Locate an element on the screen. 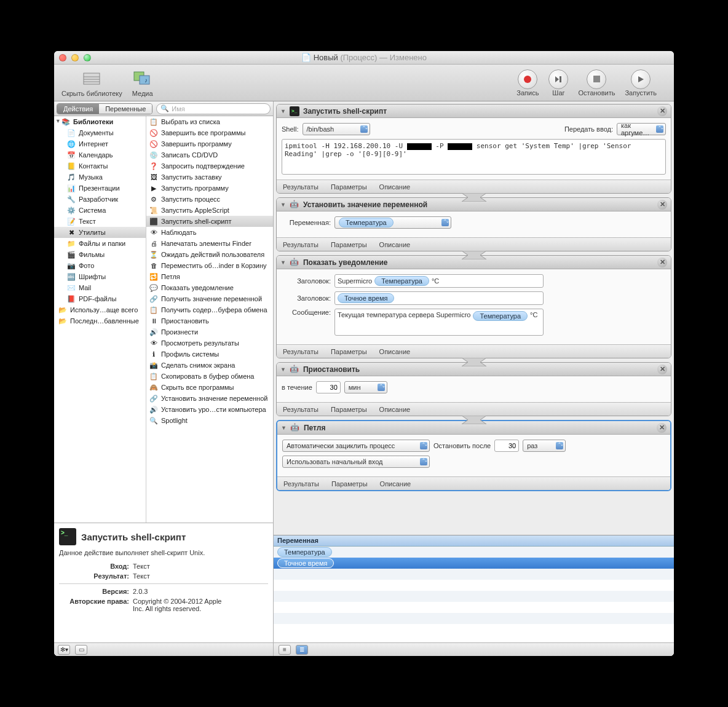 This screenshot has height=707, width=728. zoom-window-button is located at coordinates (87, 58).